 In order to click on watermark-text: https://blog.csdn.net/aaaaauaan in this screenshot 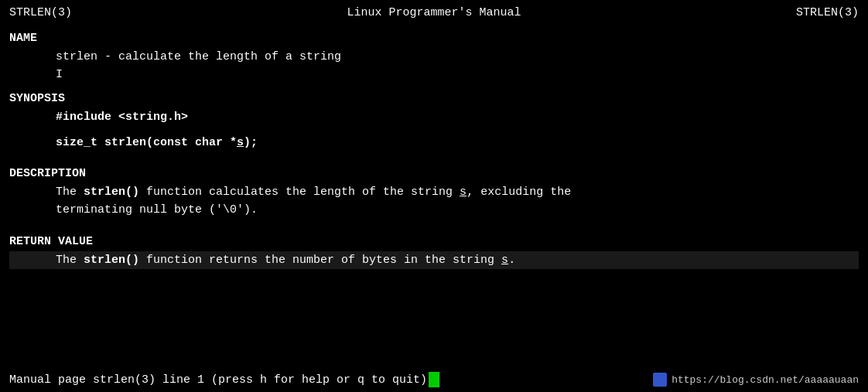, I will do `click(765, 380)`.